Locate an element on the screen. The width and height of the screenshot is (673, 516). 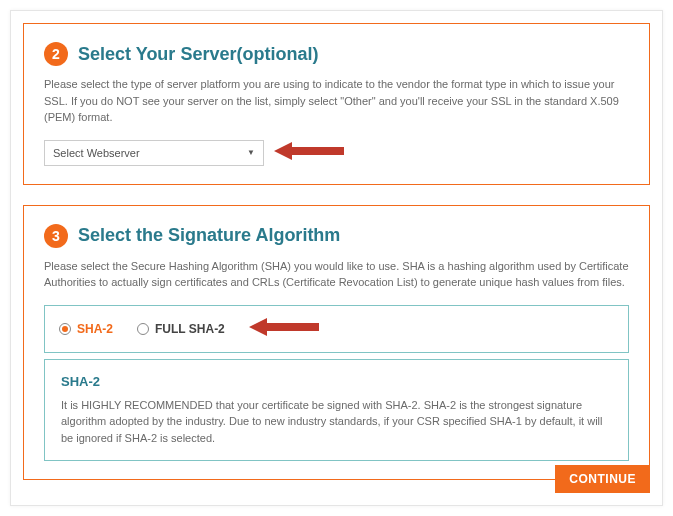
step-2-description: Please select the type of server platfor… is located at coordinates (336, 101).